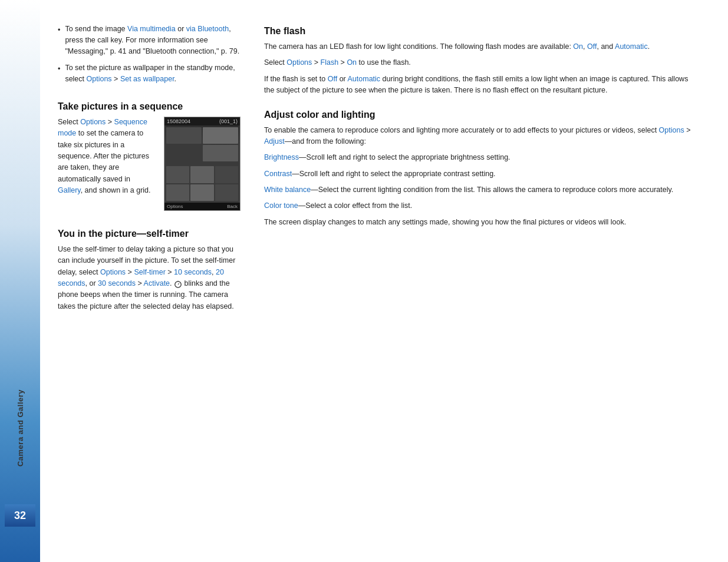 Image resolution: width=728 pixels, height=562 pixels. What do you see at coordinates (481, 47) in the screenshot?
I see `flash-body-1: The camera has an LED flash for low ligh…` at bounding box center [481, 47].